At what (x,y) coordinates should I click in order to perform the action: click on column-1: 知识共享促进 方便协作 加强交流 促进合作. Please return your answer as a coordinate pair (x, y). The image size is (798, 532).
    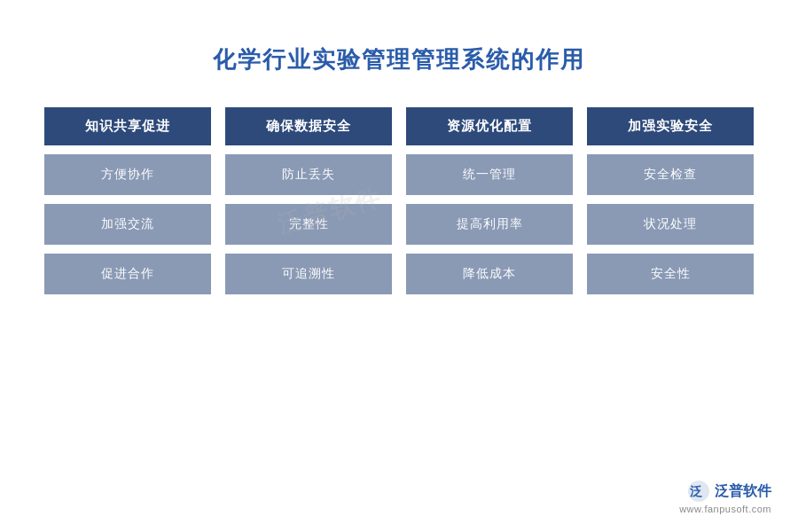
    Looking at the image, I should click on (128, 200).